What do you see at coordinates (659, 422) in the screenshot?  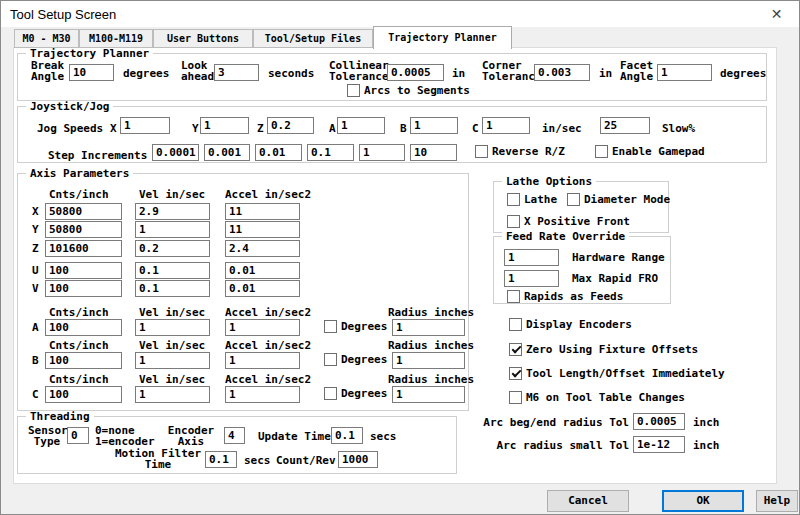 I see `arc-beg-end-radius-tol-input` at bounding box center [659, 422].